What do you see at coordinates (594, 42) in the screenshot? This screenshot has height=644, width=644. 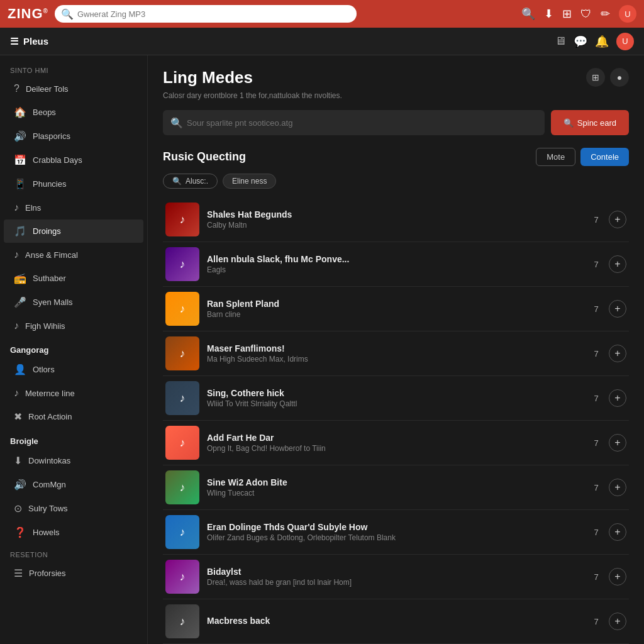 I see `second-nav-icons: 🖥 💬 🔔 U` at bounding box center [594, 42].